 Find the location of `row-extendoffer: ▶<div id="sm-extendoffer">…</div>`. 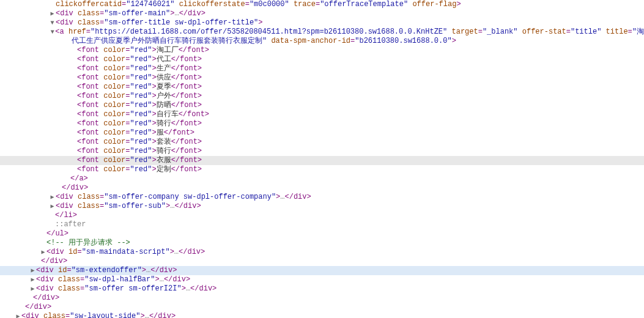

row-extendoffer: ▶<div id="sm-extendoffer">…</div> is located at coordinates (322, 270).